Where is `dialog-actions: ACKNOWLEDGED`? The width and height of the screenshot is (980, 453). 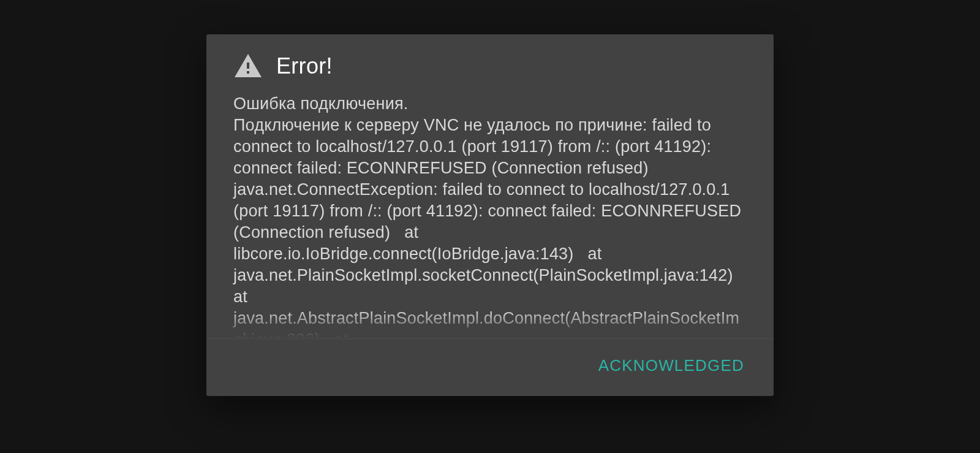 dialog-actions: ACKNOWLEDGED is located at coordinates (490, 367).